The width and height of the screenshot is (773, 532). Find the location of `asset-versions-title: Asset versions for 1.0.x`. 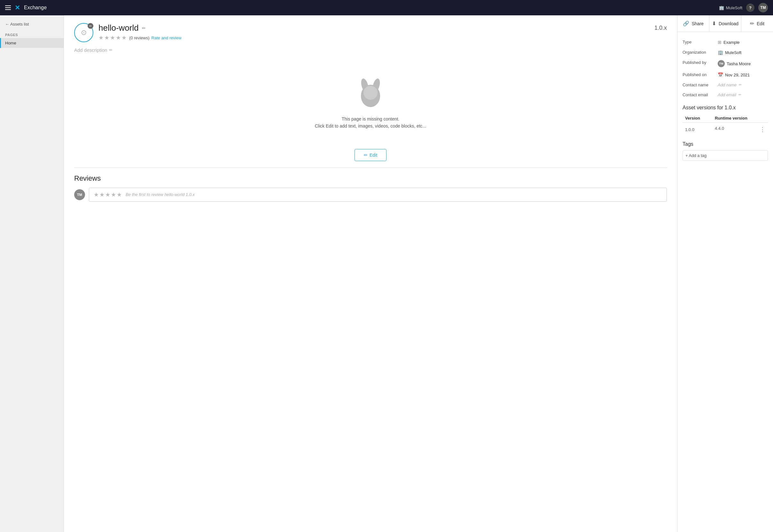

asset-versions-title: Asset versions for 1.0.x is located at coordinates (725, 108).